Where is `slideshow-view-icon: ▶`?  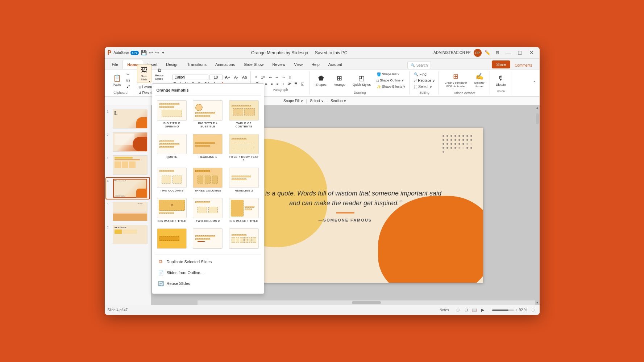
slideshow-view-icon: ▶ is located at coordinates (483, 310).